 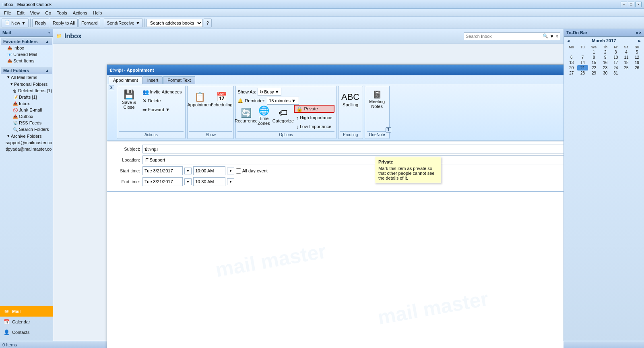 I want to click on todo-close: ×, so click(x=640, y=33).